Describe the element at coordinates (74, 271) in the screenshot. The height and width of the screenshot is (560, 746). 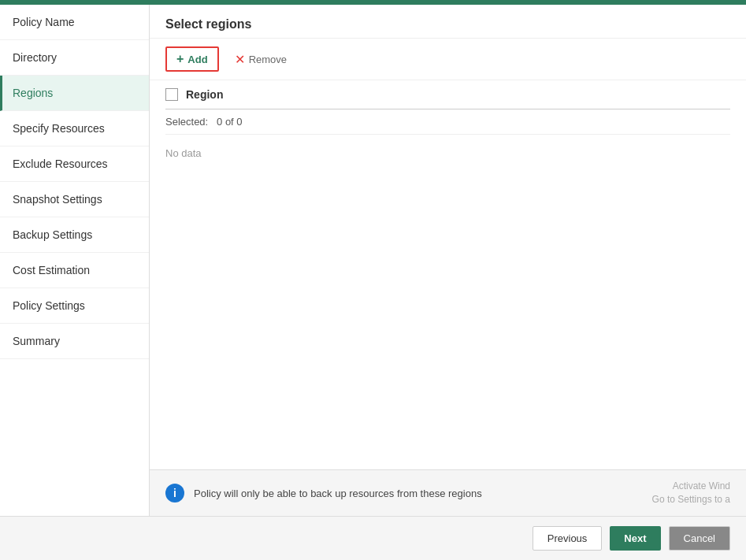
I see `sidebar-item-cost-estimation: Cost Estimation` at that location.